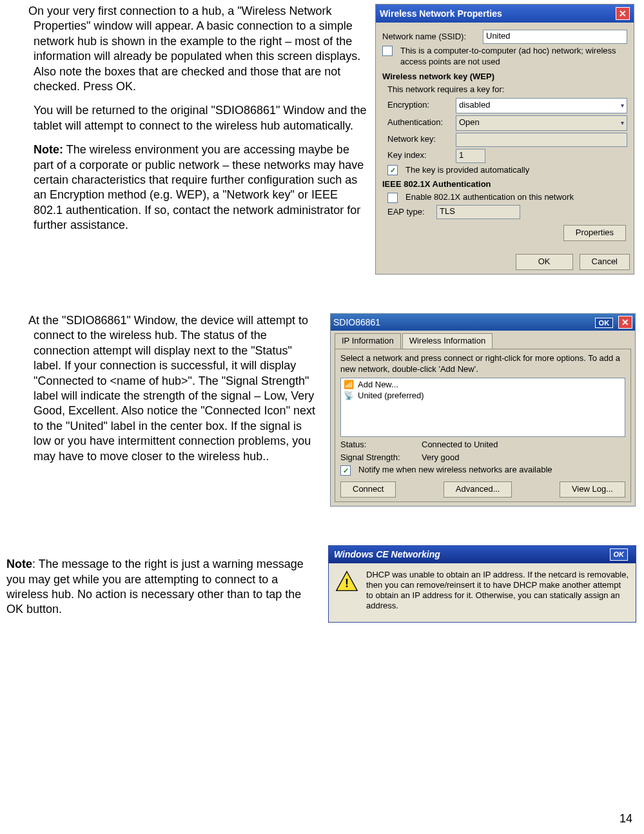  What do you see at coordinates (431, 37) in the screenshot?
I see `ssid-label: Network name (SSID):` at bounding box center [431, 37].